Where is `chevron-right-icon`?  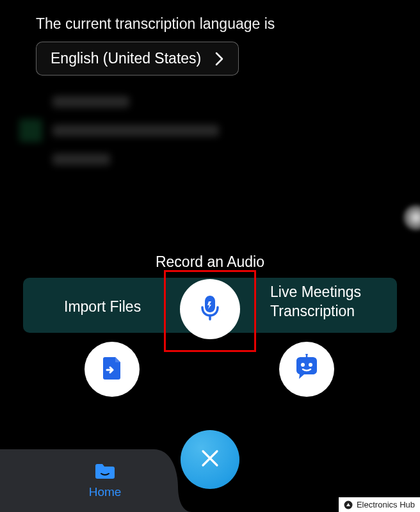 chevron-right-icon is located at coordinates (220, 59).